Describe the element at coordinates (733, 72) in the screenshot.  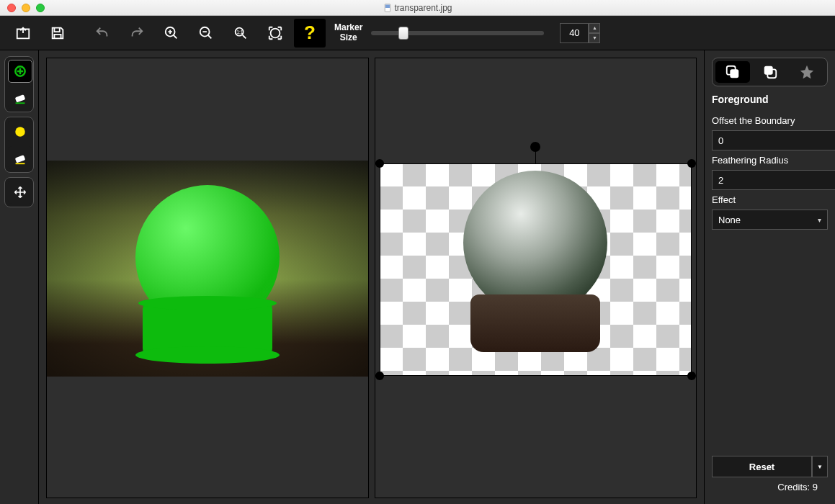
I see `tab-foreground` at that location.